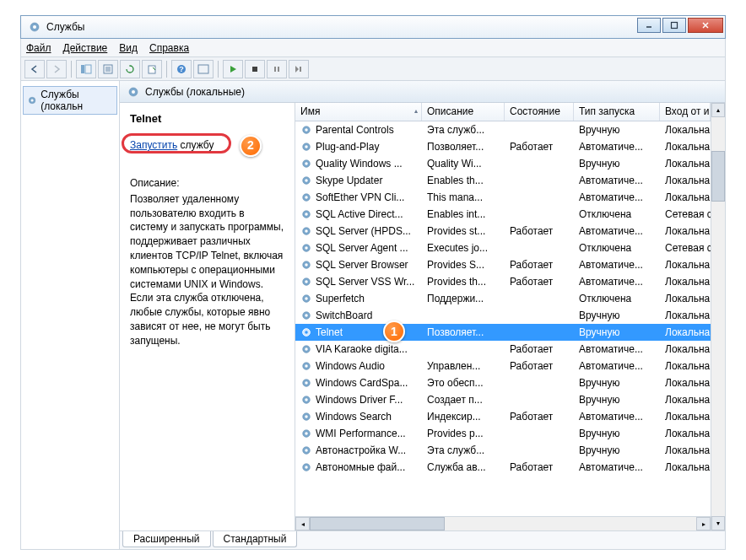  I want to click on show-hide-tree-button, so click(86, 69).